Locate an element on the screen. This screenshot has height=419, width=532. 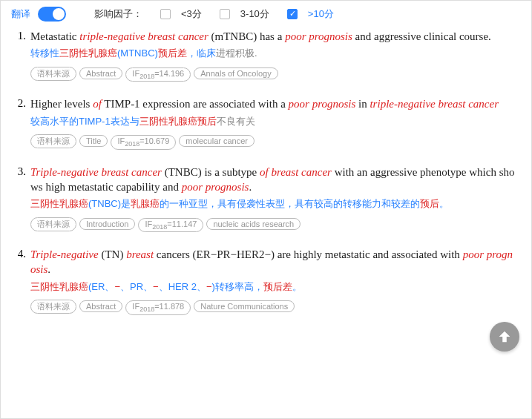
chinese-translation: 转移性三阴性乳腺癌(MTNBC)预后差，临床进程积极. is located at coordinates (275, 53).